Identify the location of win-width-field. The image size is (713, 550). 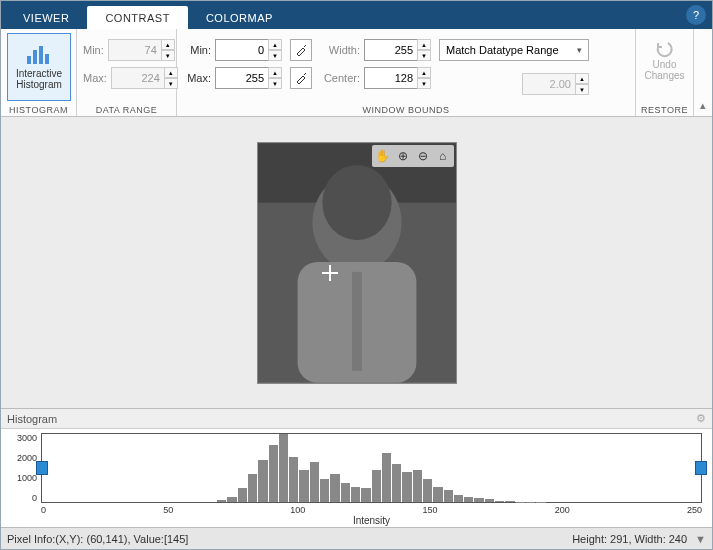
(391, 50).